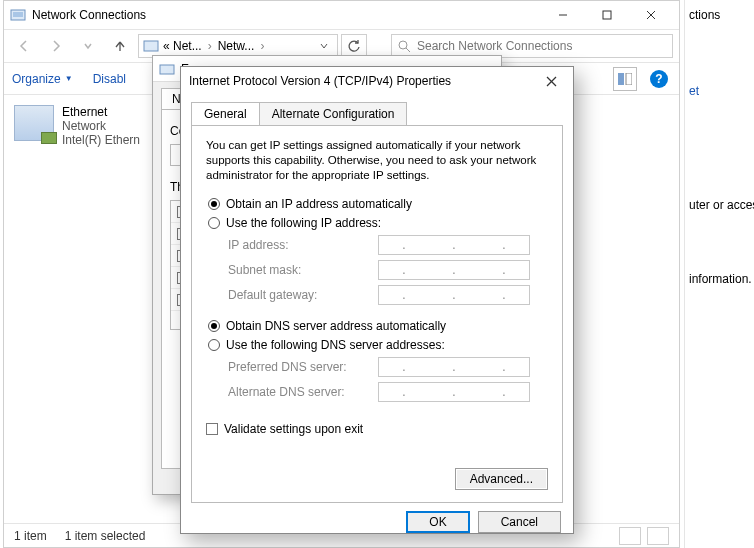 The width and height of the screenshot is (754, 548). Describe the element at coordinates (720, 279) in the screenshot. I see `frag-text-2: information.` at that location.